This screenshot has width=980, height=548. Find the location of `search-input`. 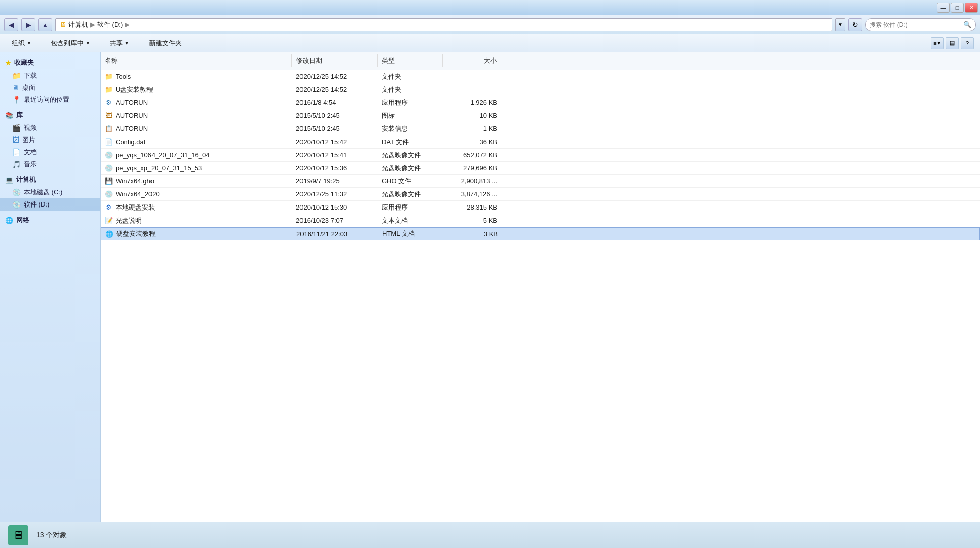

search-input is located at coordinates (916, 25).